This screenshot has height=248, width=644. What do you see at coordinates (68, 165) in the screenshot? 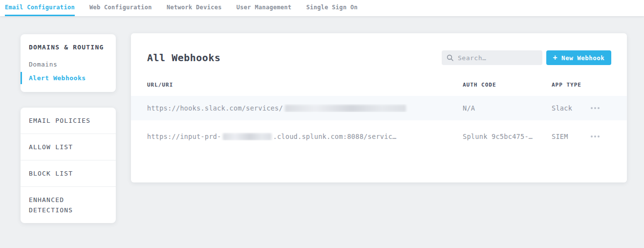
I see `sidebar-sections-card: EMAIL POLICIES ALLOW LIST BLOCK LIST ENH…` at bounding box center [68, 165].